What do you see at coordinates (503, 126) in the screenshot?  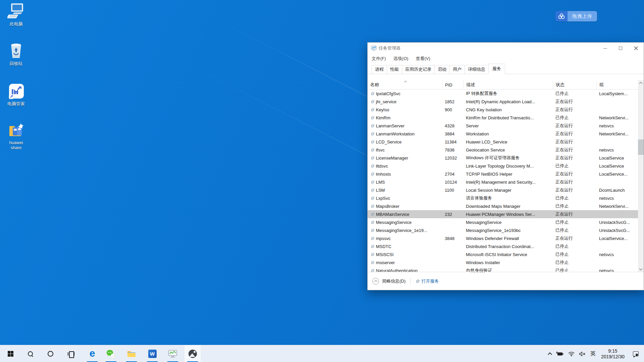 I see `table-row: LanmanServer 4328 Server 正在运行 netsvcs` at bounding box center [503, 126].